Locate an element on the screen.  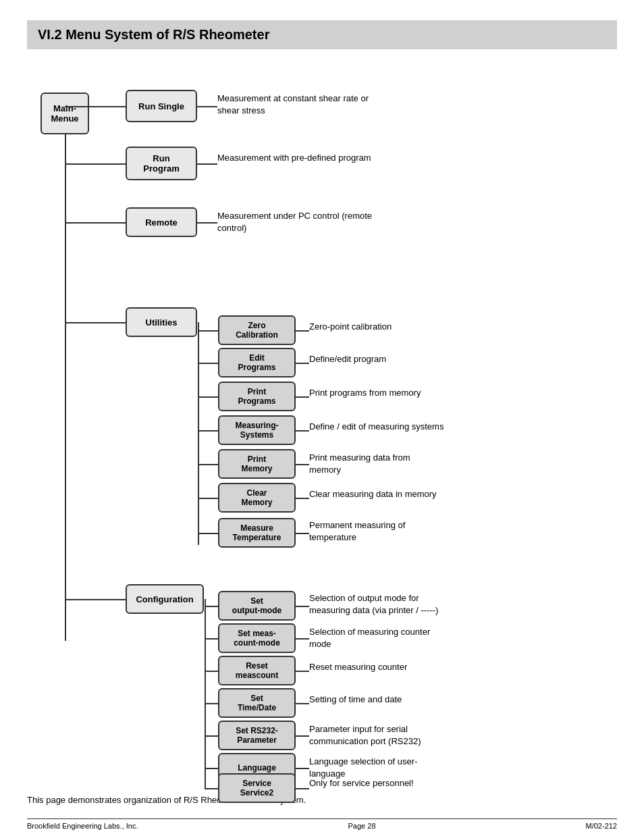
measure-temp-box: MeasureTemperature is located at coordinates (257, 533).